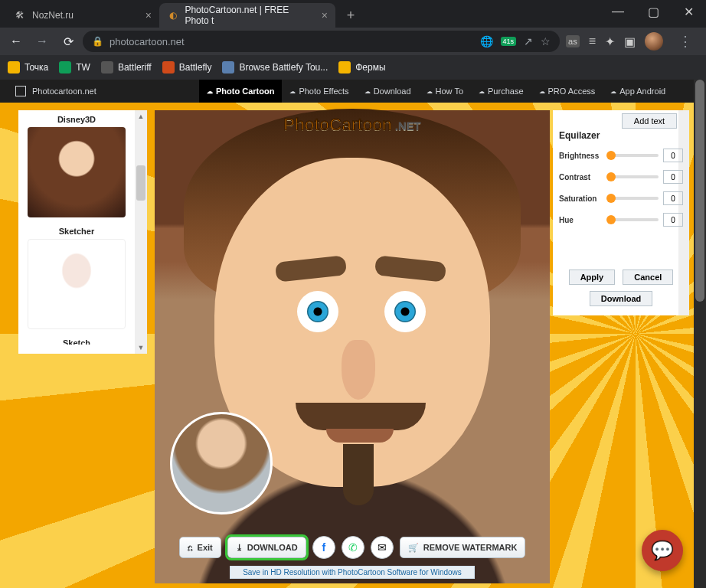  Describe the element at coordinates (323, 91) in the screenshot. I see `nav-label: Photo Effects` at that location.